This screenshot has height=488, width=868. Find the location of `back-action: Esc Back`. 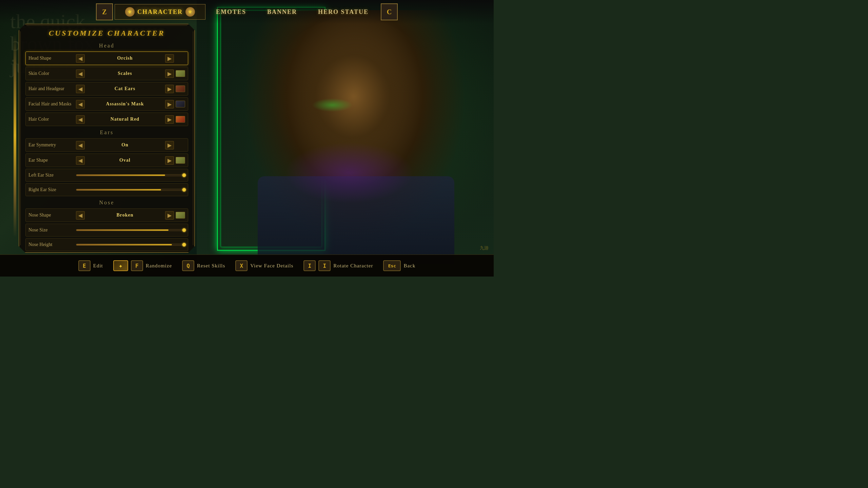

back-action: Esc Back is located at coordinates (399, 266).